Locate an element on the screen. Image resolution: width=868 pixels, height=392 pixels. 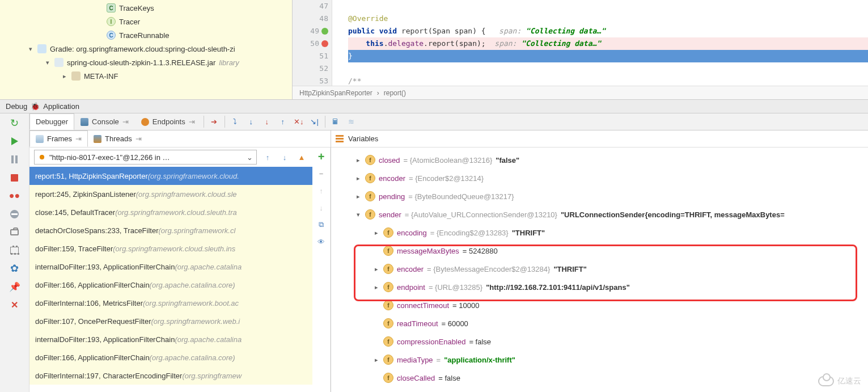
line-number: 51 is located at coordinates (311, 56).